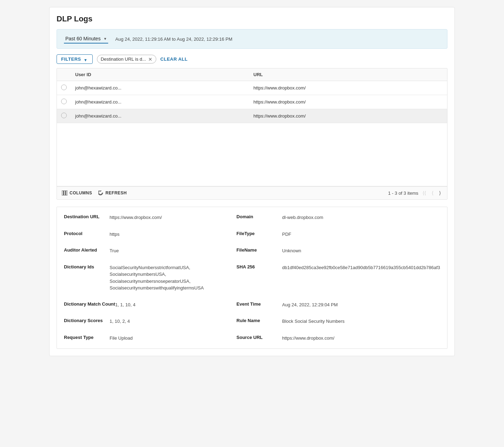 Image resolution: width=504 pixels, height=447 pixels. What do you see at coordinates (338, 234) in the screenshot?
I see `detail-filetype: FileType PDF` at bounding box center [338, 234].